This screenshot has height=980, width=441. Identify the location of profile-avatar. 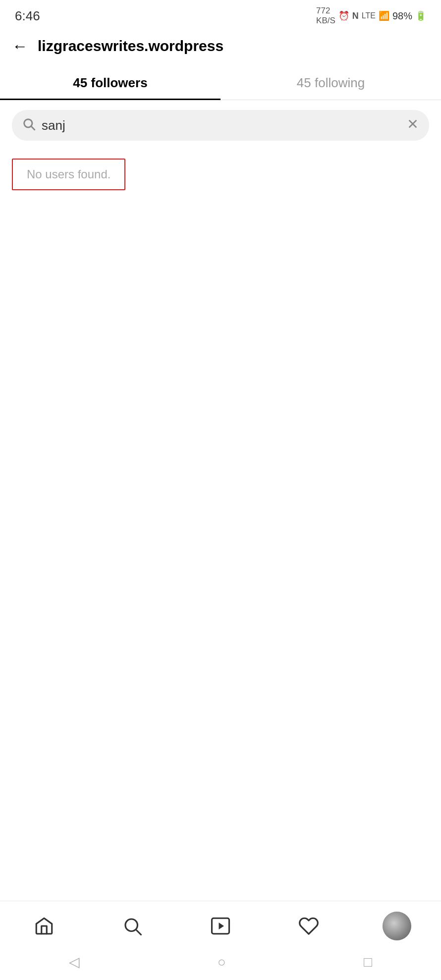
(397, 926).